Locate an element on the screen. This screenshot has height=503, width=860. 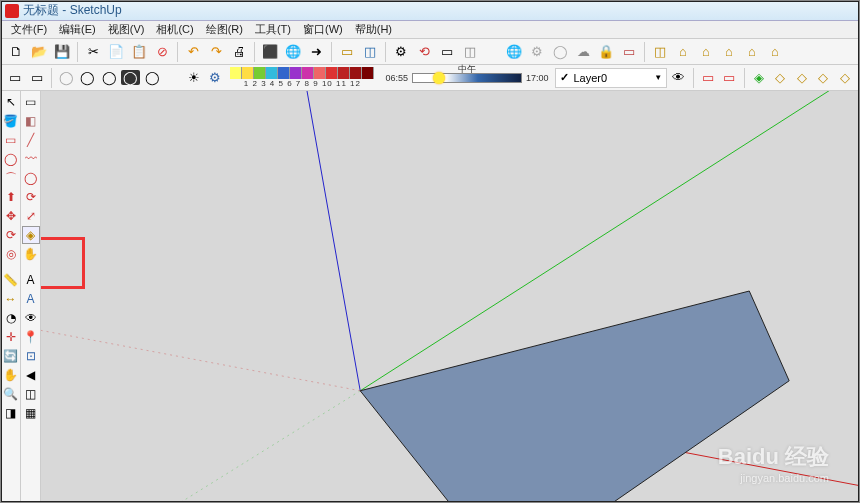
ext4-button: ◫ is located at coordinates (470, 52).